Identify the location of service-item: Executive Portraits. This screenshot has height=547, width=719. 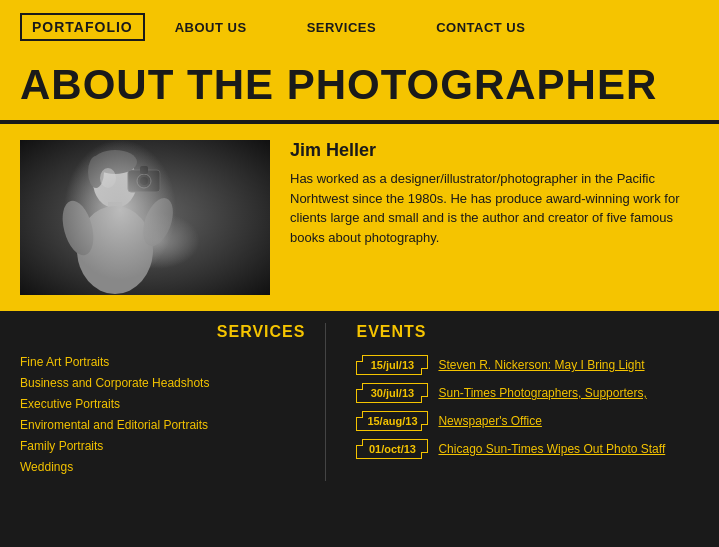
(162, 404).